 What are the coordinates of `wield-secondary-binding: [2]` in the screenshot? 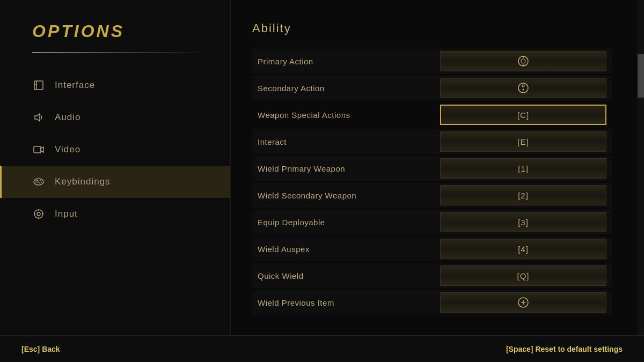 It's located at (523, 195).